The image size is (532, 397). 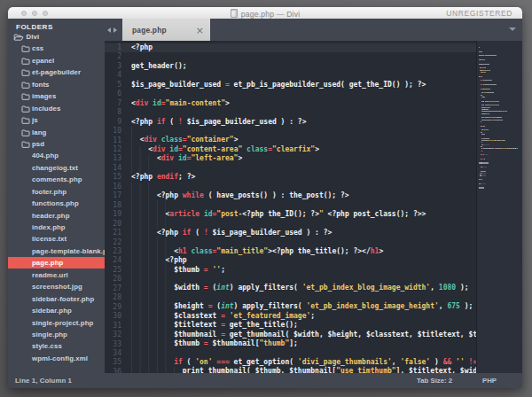 I want to click on sidebar-item-404-php: 404.php, so click(x=57, y=156).